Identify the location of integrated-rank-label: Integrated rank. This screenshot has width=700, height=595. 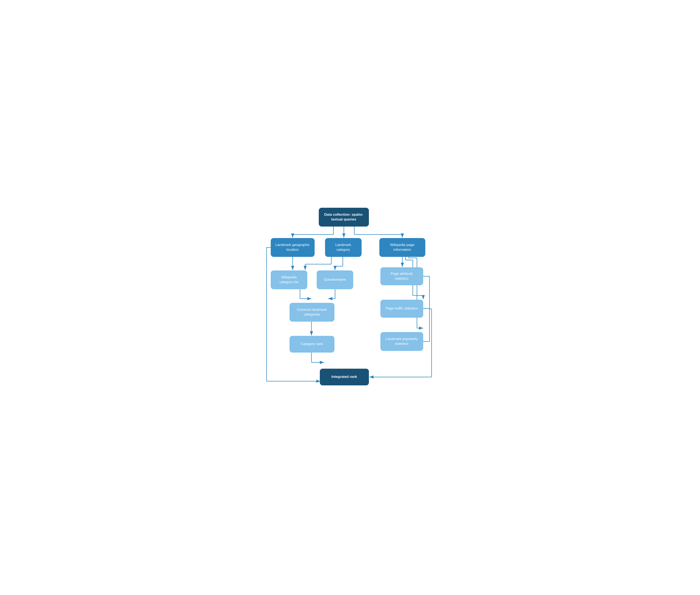
(344, 377).